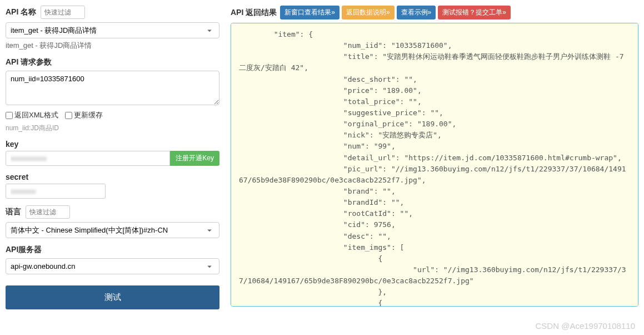 The image size is (644, 335). What do you see at coordinates (48, 212) in the screenshot?
I see `lang-filter-input` at bounding box center [48, 212].